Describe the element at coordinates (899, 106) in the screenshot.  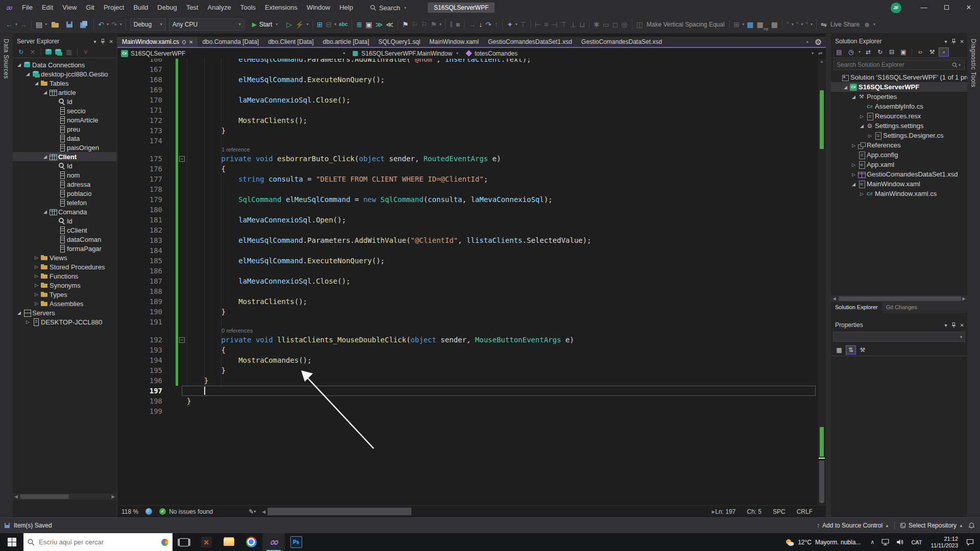
I see `solution-tree-item-assemblyinfo-cs: C#AssemblyInfo.cs` at that location.